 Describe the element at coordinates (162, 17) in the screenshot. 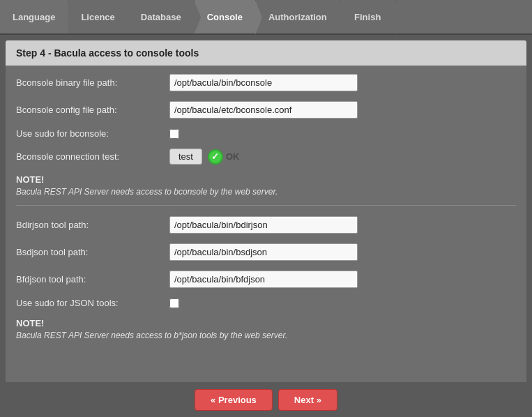

I see `tab-database: Database` at that location.